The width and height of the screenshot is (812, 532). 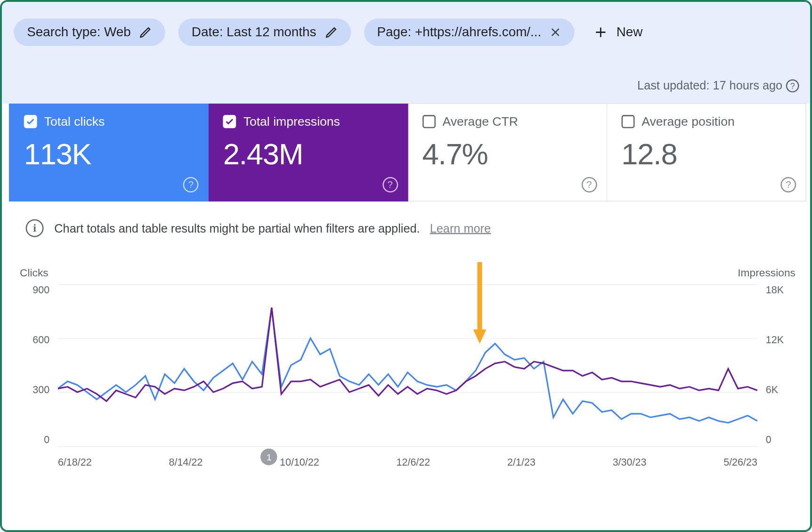 I want to click on x-axis: 6/18/22 8/14/22 10/10/22 12/6/22 2/1/23 …, so click(x=408, y=462).